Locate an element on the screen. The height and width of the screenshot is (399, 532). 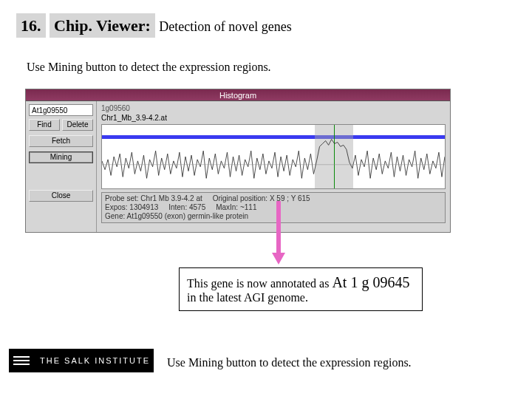
salk-logo-icon is located at coordinates (21, 361).